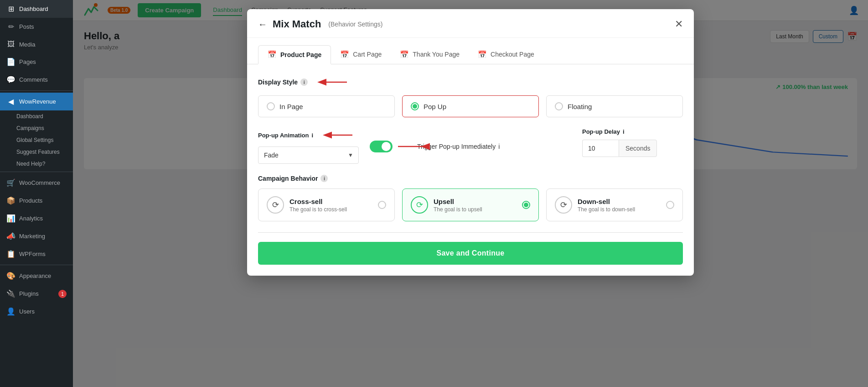  What do you see at coordinates (606, 205) in the screenshot?
I see `down-sell-text: Down-sell The goal is to down-sell` at bounding box center [606, 205].